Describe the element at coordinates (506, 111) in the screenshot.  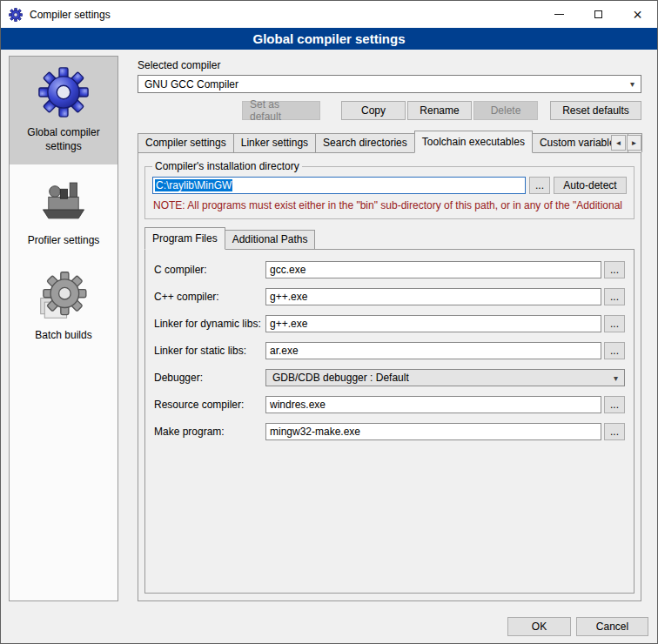
I see `delete-button: Delete` at that location.